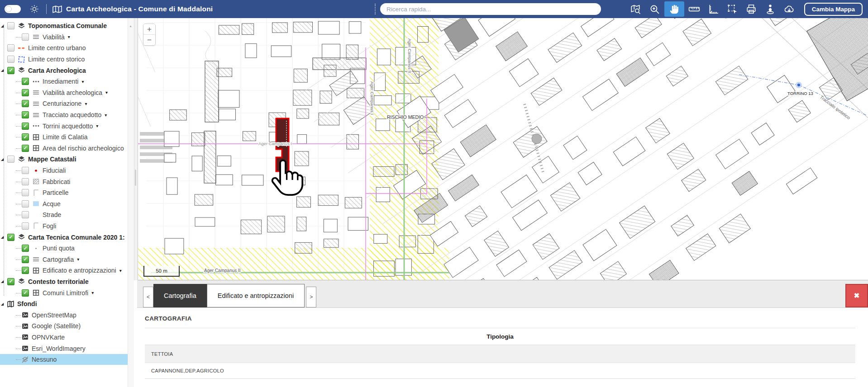 The width and height of the screenshot is (868, 387). I want to click on layer-item-limite-di-calatia: ✓Limite di Calatia, so click(64, 137).